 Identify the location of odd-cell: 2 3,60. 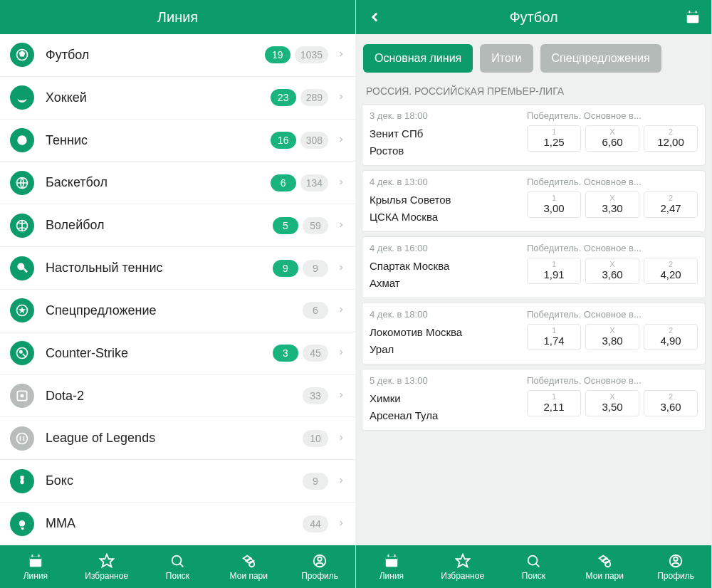
(671, 403).